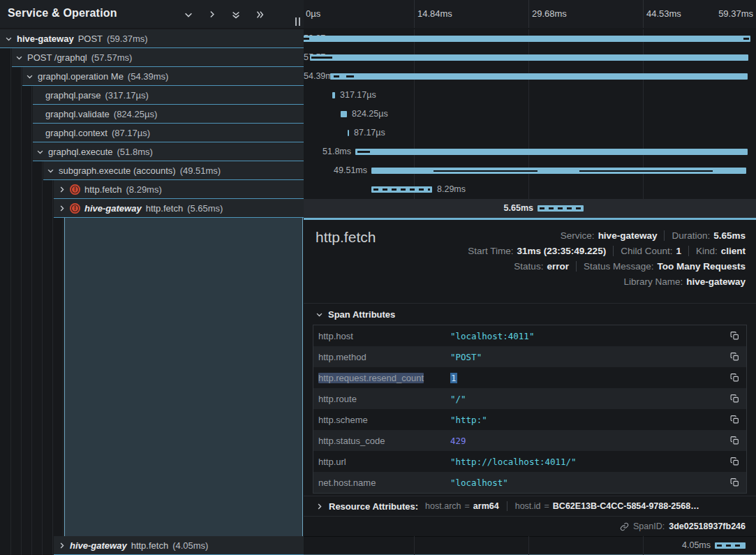 The height and width of the screenshot is (555, 756). What do you see at coordinates (382, 462) in the screenshot?
I see `attr-key: http.url` at bounding box center [382, 462].